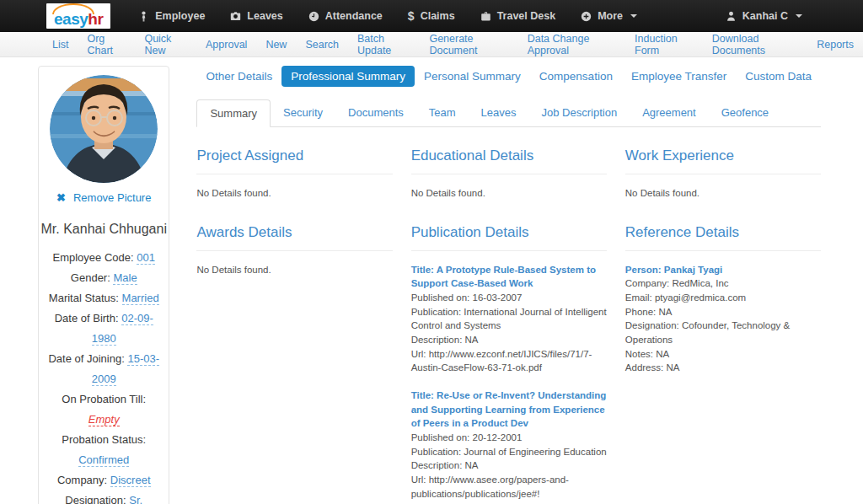 The height and width of the screenshot is (504, 863). Describe the element at coordinates (73, 8) in the screenshot. I see `logo-cloud-icon` at that location.